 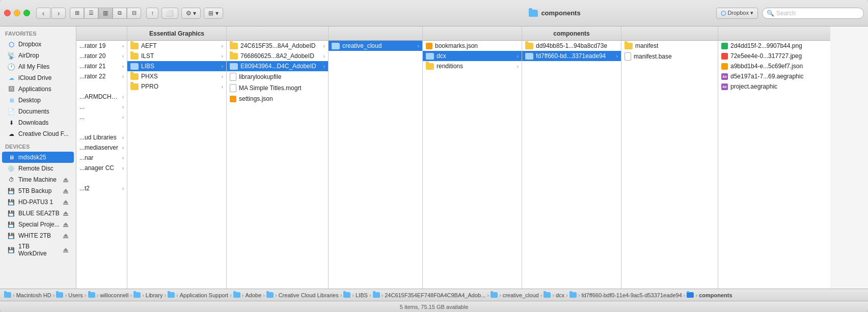 I want to click on sidebar-item-5tb-backup: 💾 5TB Backup, so click(x=38, y=191).